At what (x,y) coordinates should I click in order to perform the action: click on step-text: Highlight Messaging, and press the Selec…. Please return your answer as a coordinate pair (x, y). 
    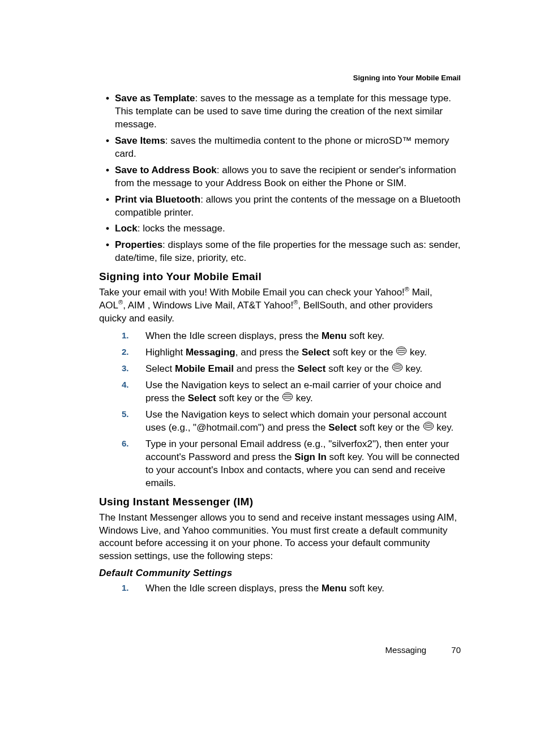
    Looking at the image, I should click on (286, 352).